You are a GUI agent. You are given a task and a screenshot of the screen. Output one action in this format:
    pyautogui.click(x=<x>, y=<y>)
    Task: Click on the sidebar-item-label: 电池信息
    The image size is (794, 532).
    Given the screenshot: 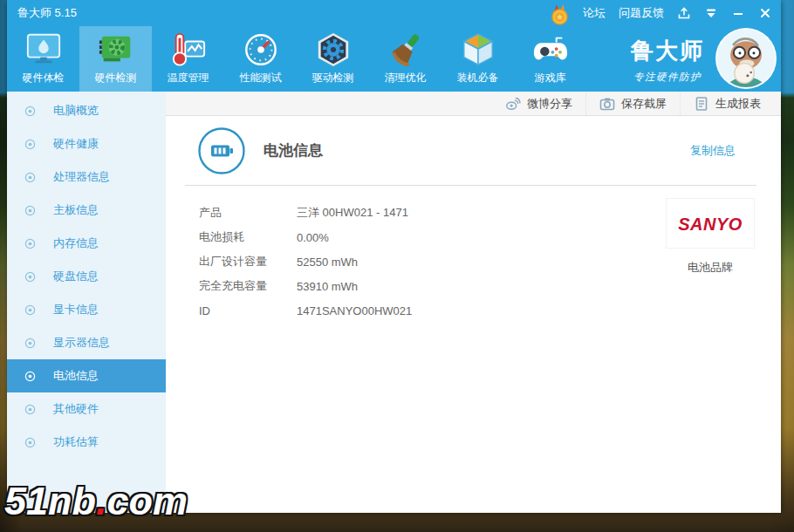 What is the action you would take?
    pyautogui.click(x=76, y=376)
    